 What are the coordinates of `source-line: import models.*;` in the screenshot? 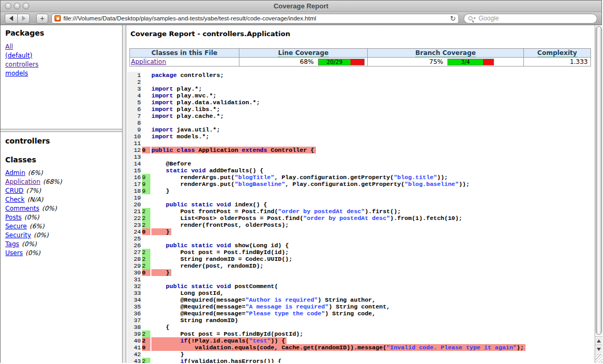 It's located at (338, 136).